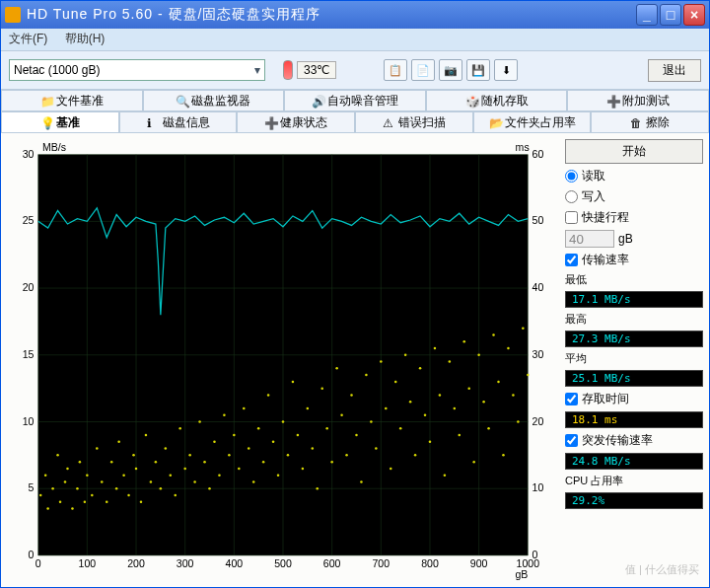  I want to click on exit-button: 退出, so click(674, 71).